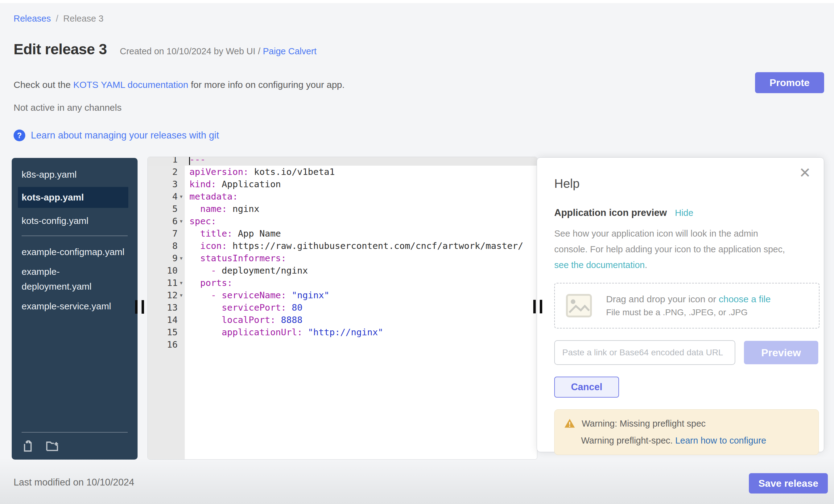  I want to click on preview-button: Preview, so click(781, 353).